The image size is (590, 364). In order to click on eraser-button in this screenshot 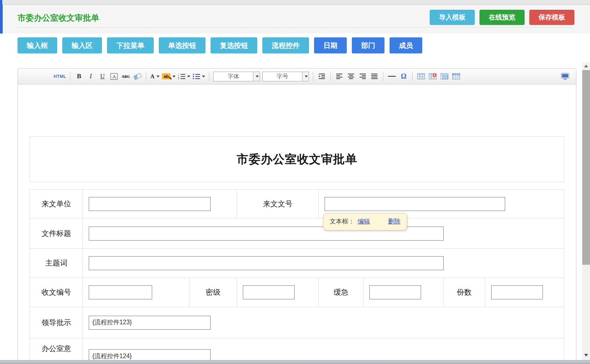, I will do `click(137, 76)`.